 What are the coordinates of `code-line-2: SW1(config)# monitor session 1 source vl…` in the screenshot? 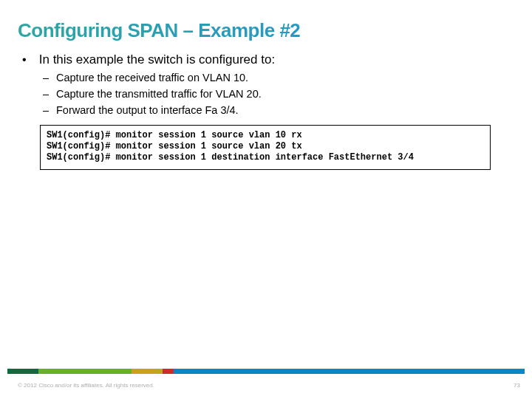 It's located at (174, 146).